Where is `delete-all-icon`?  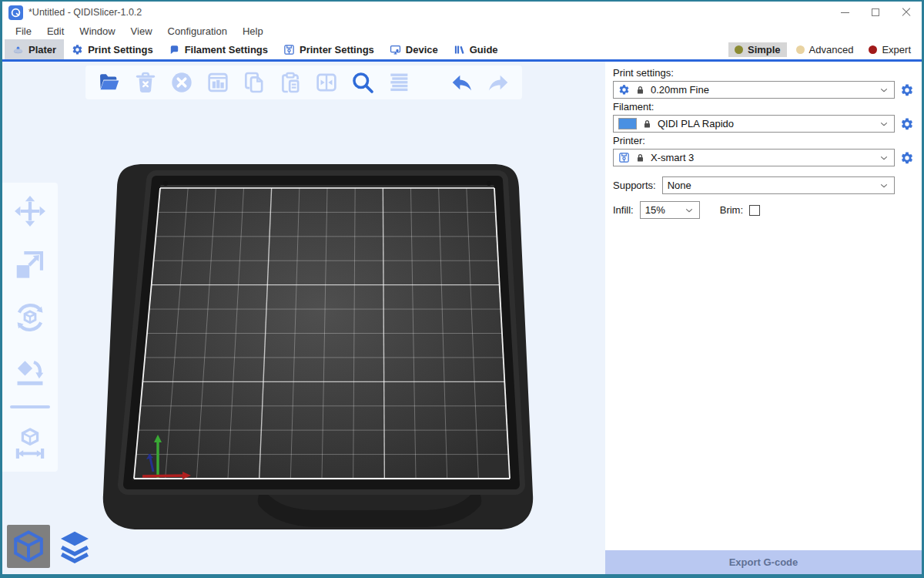 delete-all-icon is located at coordinates (182, 82).